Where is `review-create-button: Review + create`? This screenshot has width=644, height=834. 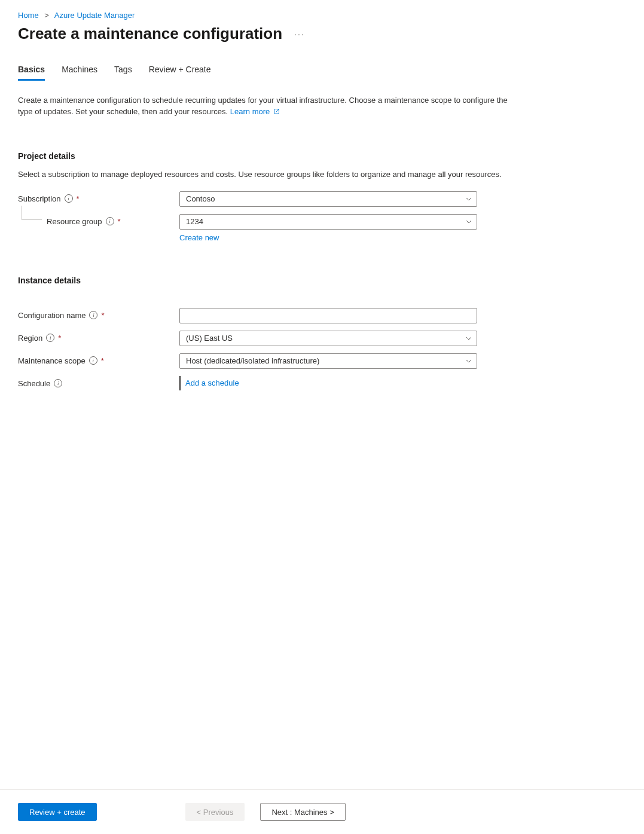 review-create-button: Review + create is located at coordinates (57, 812).